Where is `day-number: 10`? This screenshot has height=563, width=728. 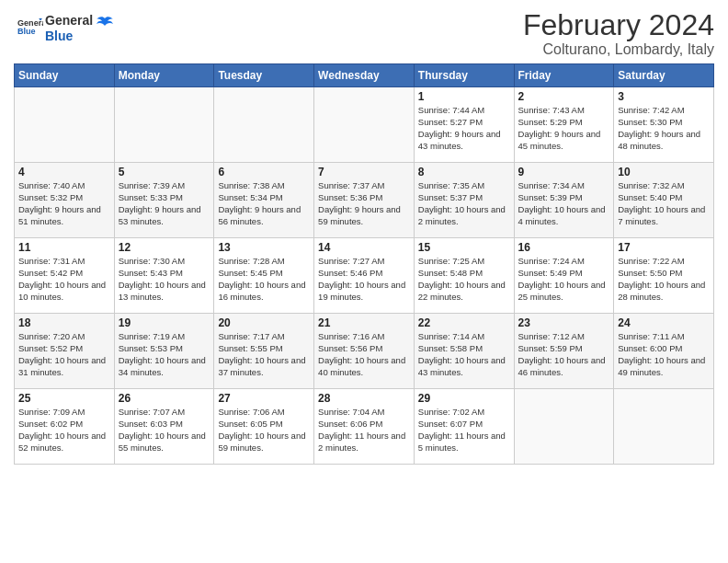 day-number: 10 is located at coordinates (664, 172).